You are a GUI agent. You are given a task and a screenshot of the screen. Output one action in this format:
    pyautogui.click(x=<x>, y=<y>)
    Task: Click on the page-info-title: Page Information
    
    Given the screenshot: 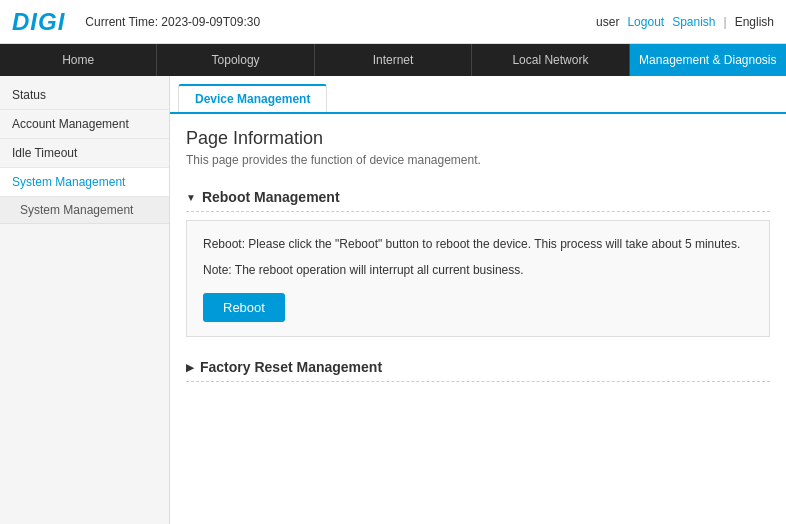 What is the action you would take?
    pyautogui.click(x=478, y=138)
    